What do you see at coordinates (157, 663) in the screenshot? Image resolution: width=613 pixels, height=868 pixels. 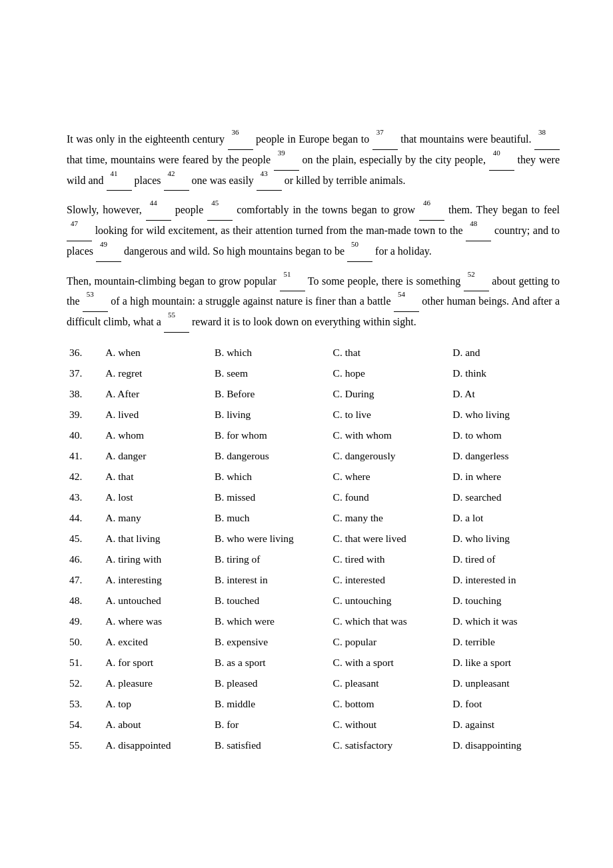 I see `option-a: A. for sport` at bounding box center [157, 663].